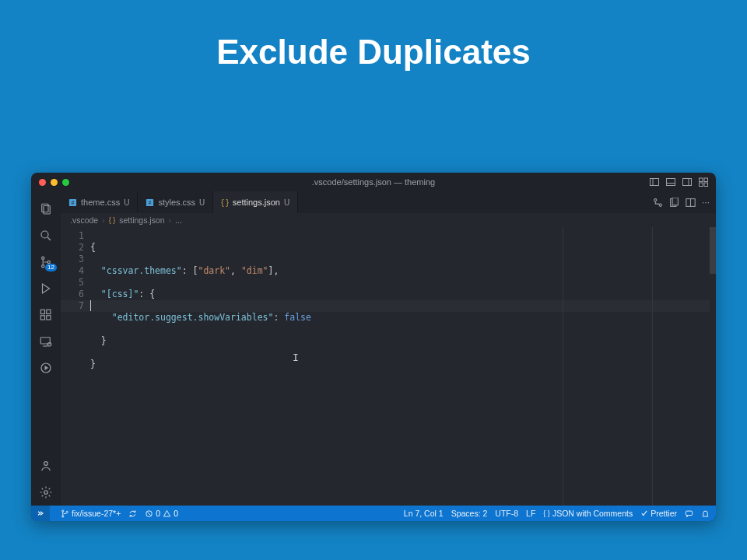 Image resolution: width=747 pixels, height=560 pixels. I want to click on tab-styles-css: # styles.css U, so click(176, 202).